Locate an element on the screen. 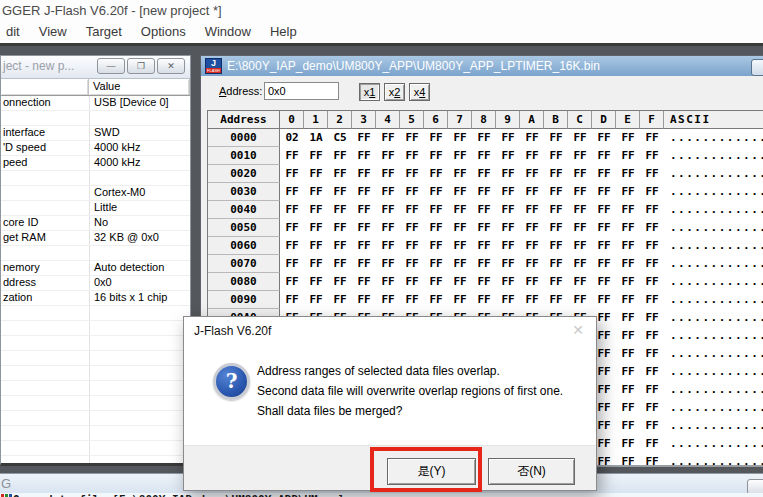 This screenshot has height=497, width=763. project-setting-row: peed4000 kHz is located at coordinates (96, 164).